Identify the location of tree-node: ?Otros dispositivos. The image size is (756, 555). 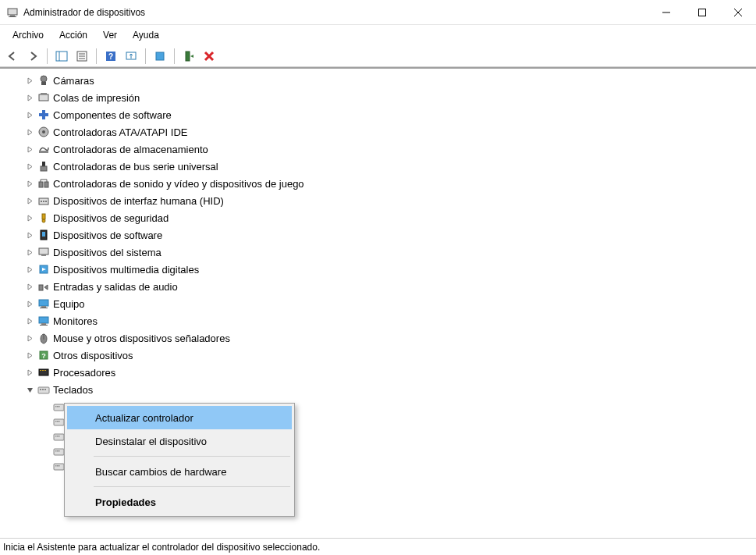
(378, 355).